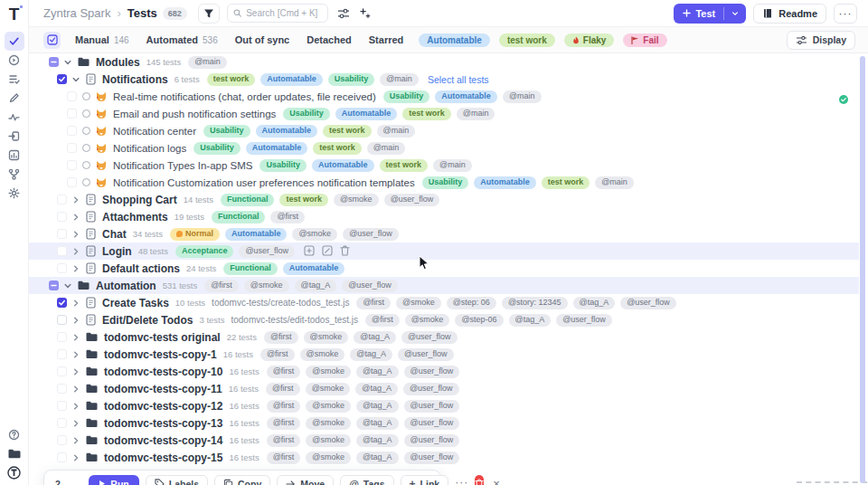 The width and height of the screenshot is (868, 485). What do you see at coordinates (425, 480) in the screenshot?
I see `link-button: + Link` at bounding box center [425, 480].